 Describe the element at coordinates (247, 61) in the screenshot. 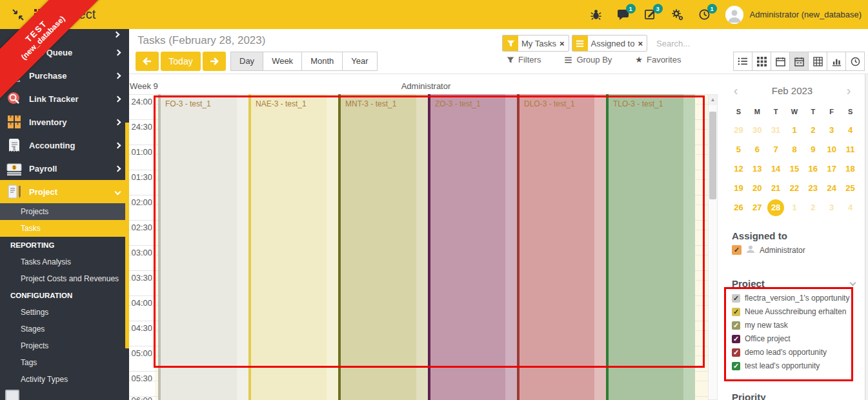

I see `scale-day-button: Day` at that location.